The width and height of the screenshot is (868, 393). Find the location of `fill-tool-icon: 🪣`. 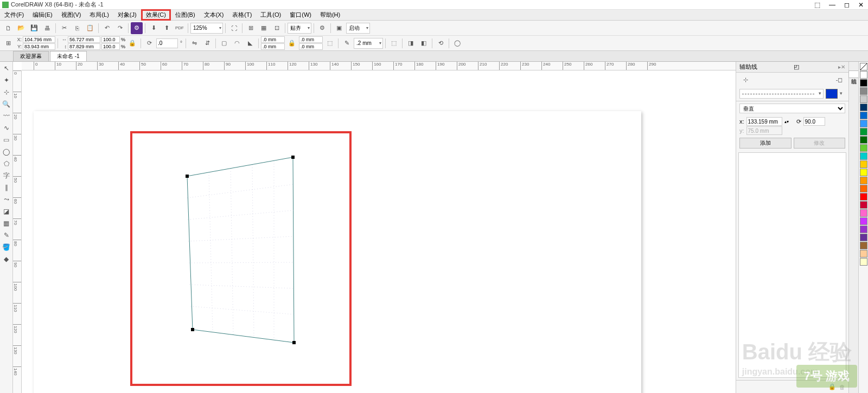

fill-tool-icon: 🪣 is located at coordinates (7, 247).